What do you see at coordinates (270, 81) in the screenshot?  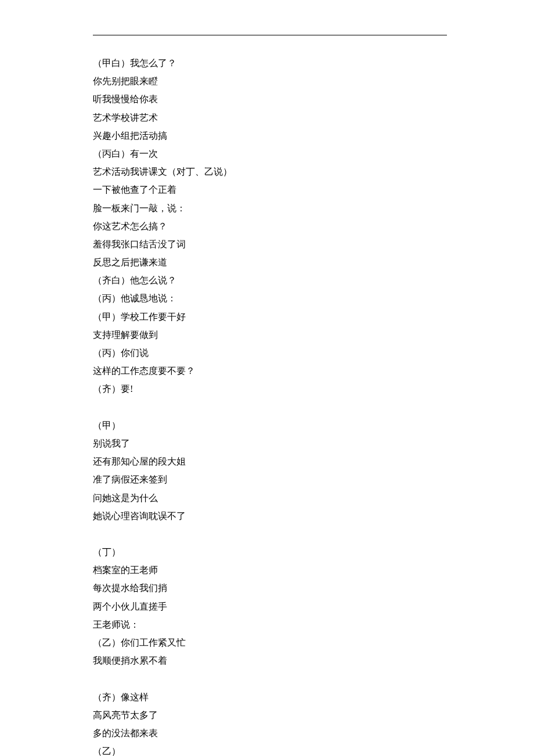 I see `script-line: 你先别把眼来瞪` at bounding box center [270, 81].